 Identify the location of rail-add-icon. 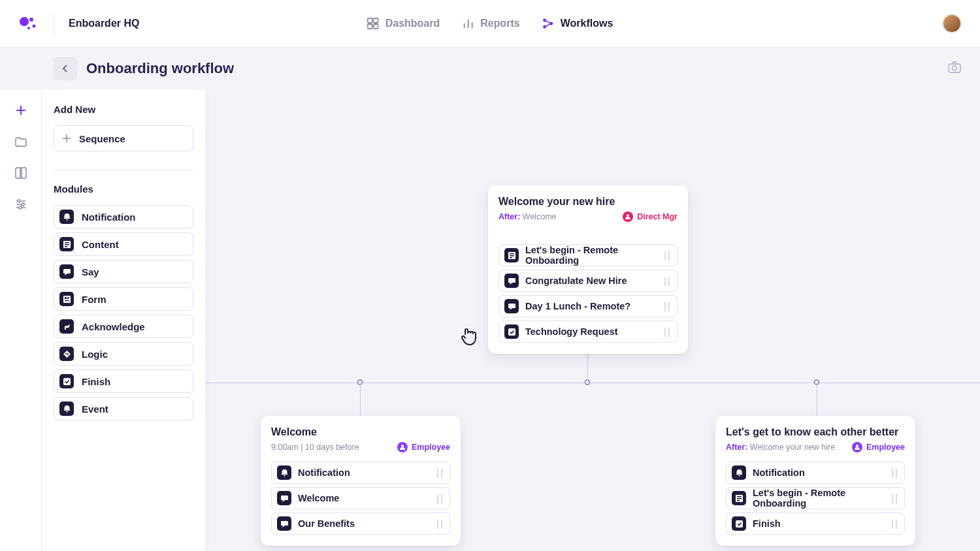
(21, 110).